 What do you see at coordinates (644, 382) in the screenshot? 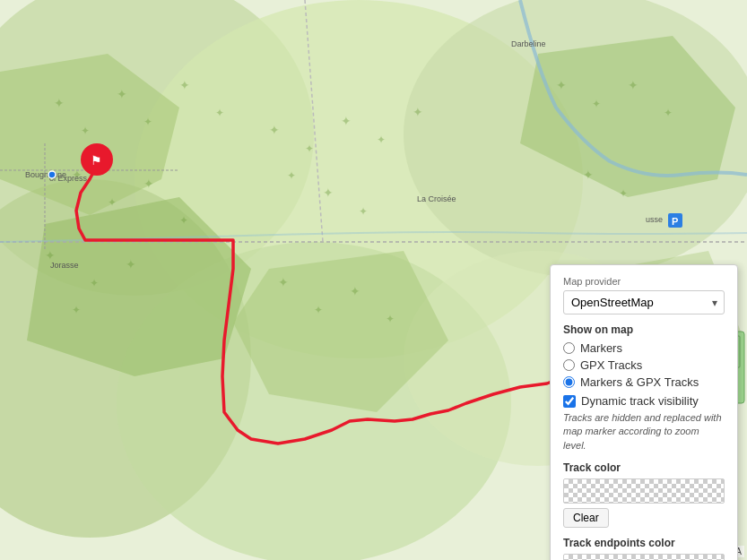
I see `radio-item-markers-gpx: Markers & GPX Tracks` at bounding box center [644, 382].